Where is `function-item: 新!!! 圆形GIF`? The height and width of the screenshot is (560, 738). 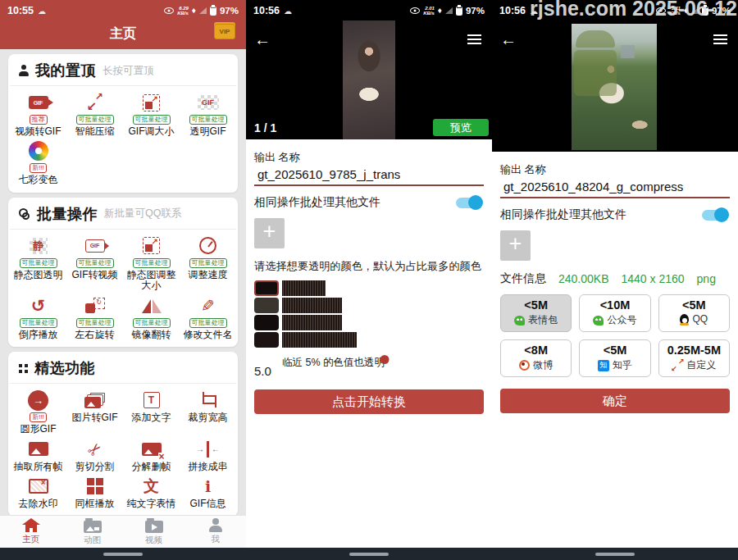
function-item: 新!!! 圆形GIF is located at coordinates (38, 412).